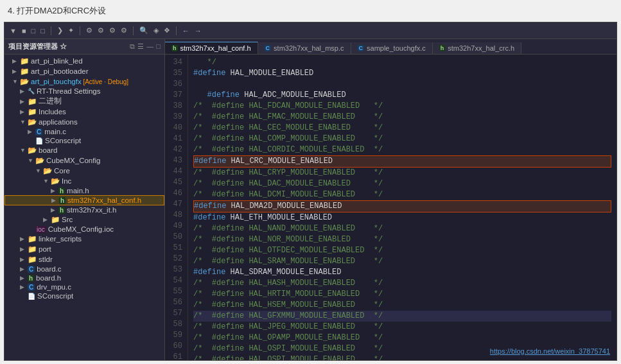 Image resolution: width=621 pixels, height=364 pixels. Describe the element at coordinates (477, 48) in the screenshot. I see `tab-hal-crc: h stm32h7xx_hal_crc.h` at that location.